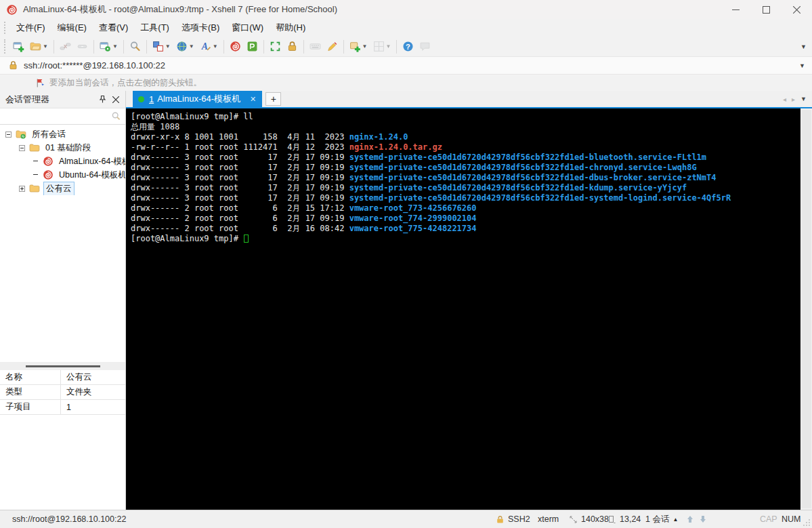 Image resolution: width=812 pixels, height=528 pixels. What do you see at coordinates (5, 46) in the screenshot?
I see `toolbar-grip` at bounding box center [5, 46].